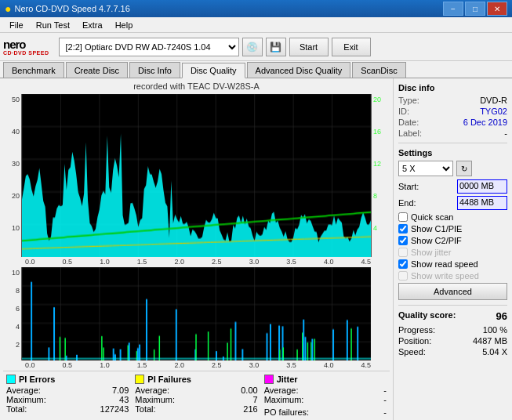 This screenshot has height=420, width=512. Describe the element at coordinates (53, 25) in the screenshot. I see `menu-run-test: Run Test` at that location.